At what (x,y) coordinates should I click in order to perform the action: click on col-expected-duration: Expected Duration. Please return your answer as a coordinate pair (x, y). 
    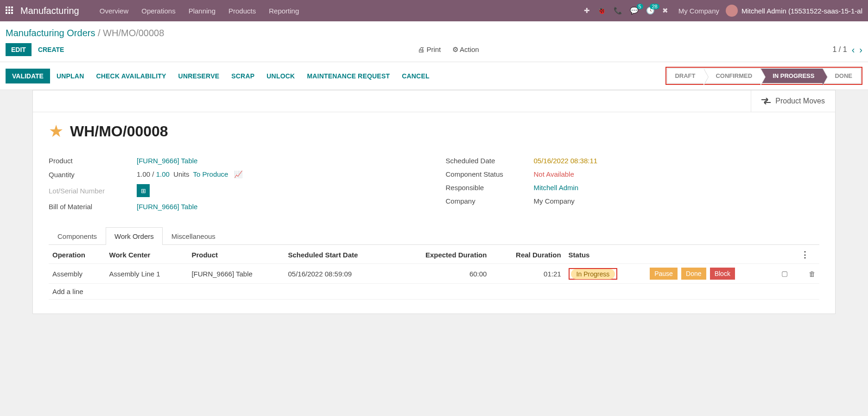
    Looking at the image, I should click on (442, 254).